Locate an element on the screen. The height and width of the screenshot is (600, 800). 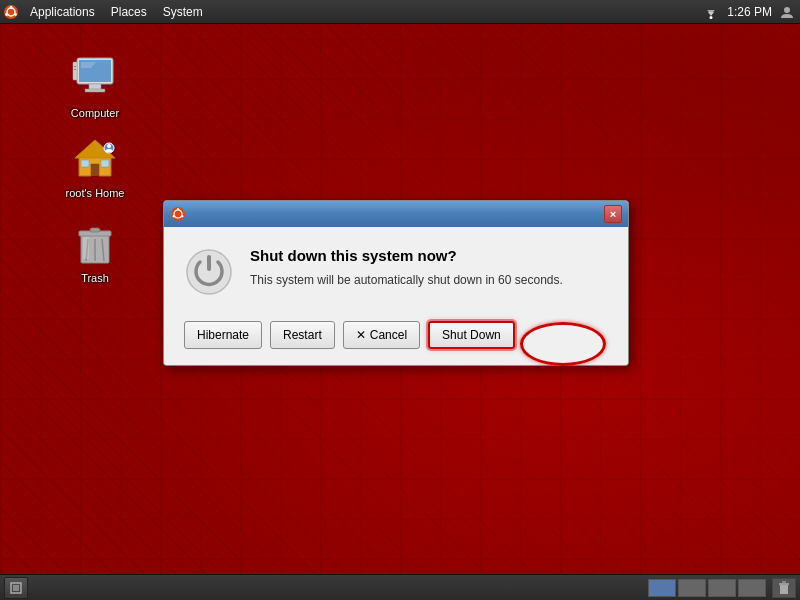
dialog-text-area: Shut down this system now? This system w… is located at coordinates (429, 268).